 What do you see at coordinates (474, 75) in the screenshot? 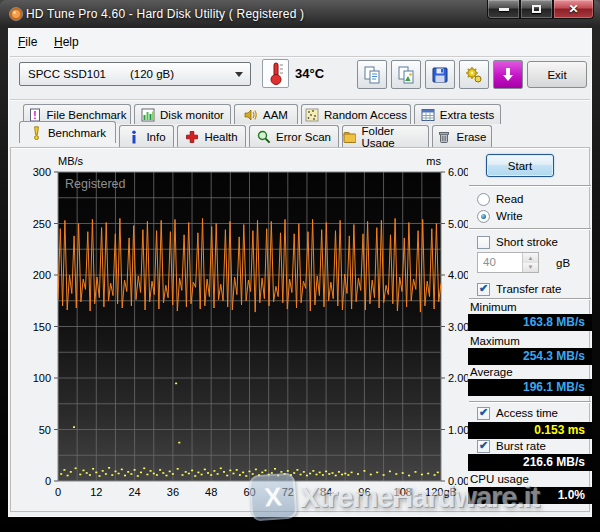
I see `gear-icon` at bounding box center [474, 75].